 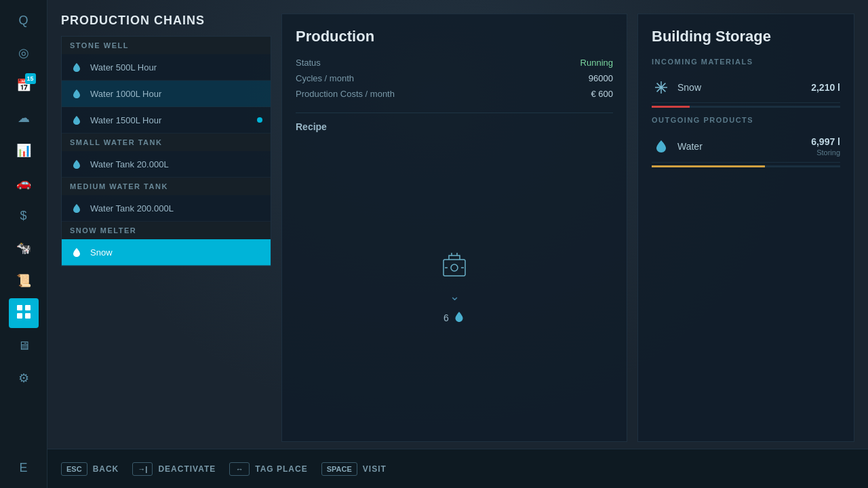 I want to click on chain-list: Stone Well Water 500L Hour Water 1000L H…, so click(x=166, y=151).